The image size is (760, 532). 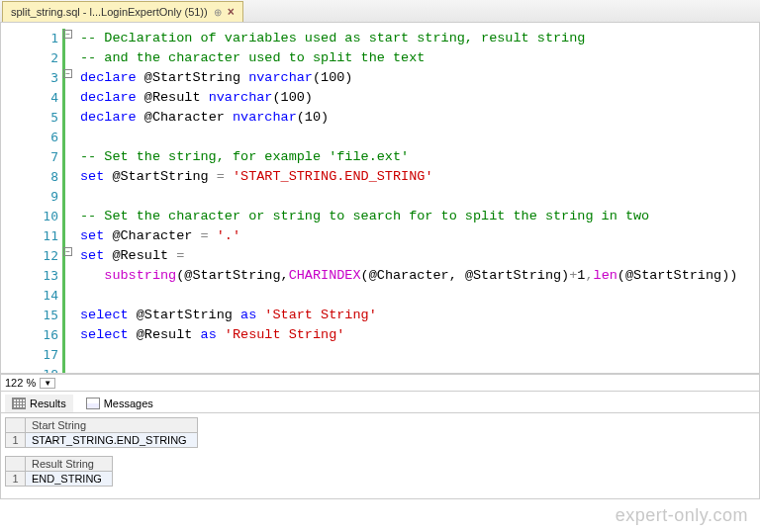 What do you see at coordinates (32, 98) in the screenshot?
I see `line-number: 4` at bounding box center [32, 98].